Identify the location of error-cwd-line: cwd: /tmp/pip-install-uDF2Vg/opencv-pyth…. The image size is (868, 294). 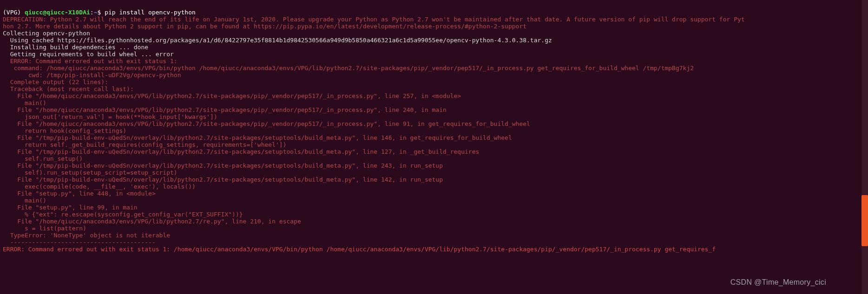
(92, 75).